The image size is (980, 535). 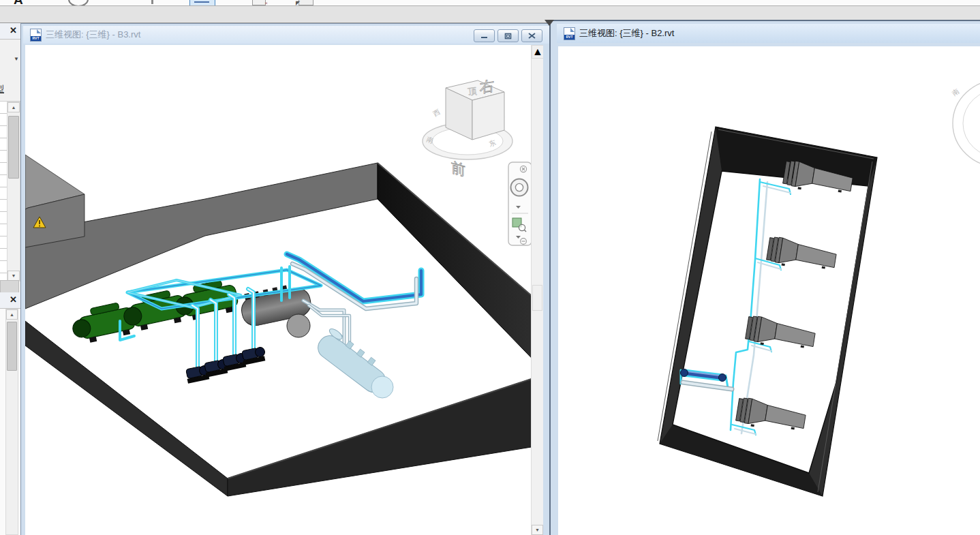 I want to click on close-button, so click(x=532, y=35).